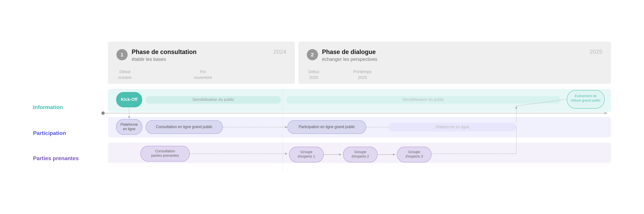 The image size is (644, 214). Describe the element at coordinates (586, 100) in the screenshot. I see `evenement-line2: clôture grand public` at that location.